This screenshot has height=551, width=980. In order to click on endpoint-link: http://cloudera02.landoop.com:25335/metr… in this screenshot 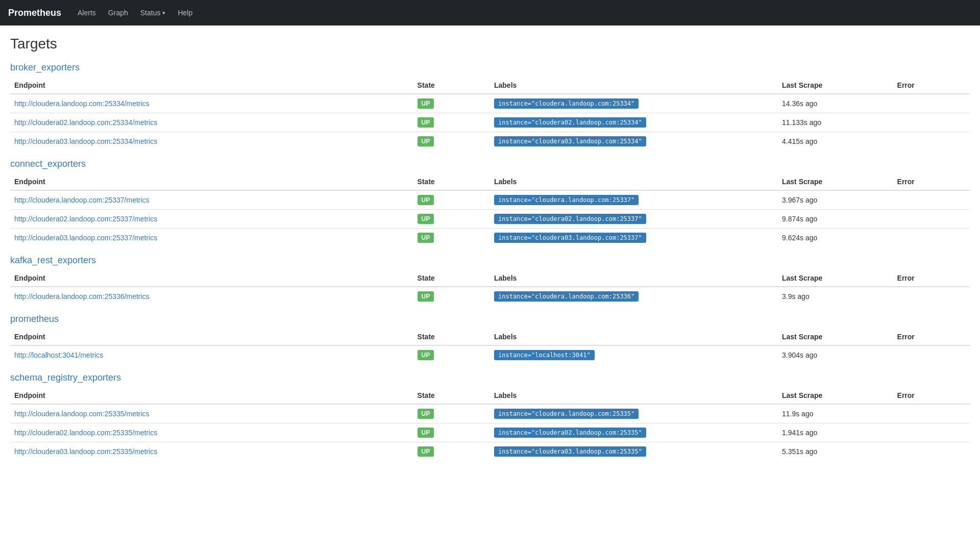, I will do `click(86, 433)`.